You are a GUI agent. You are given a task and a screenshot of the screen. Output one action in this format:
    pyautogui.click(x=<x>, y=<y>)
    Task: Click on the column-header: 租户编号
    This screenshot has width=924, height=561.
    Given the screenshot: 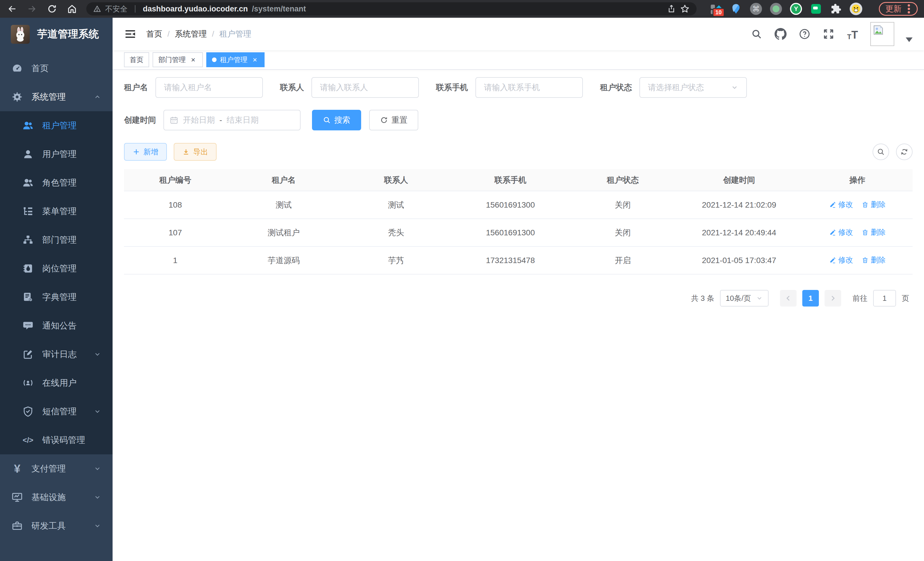 What is the action you would take?
    pyautogui.click(x=176, y=180)
    